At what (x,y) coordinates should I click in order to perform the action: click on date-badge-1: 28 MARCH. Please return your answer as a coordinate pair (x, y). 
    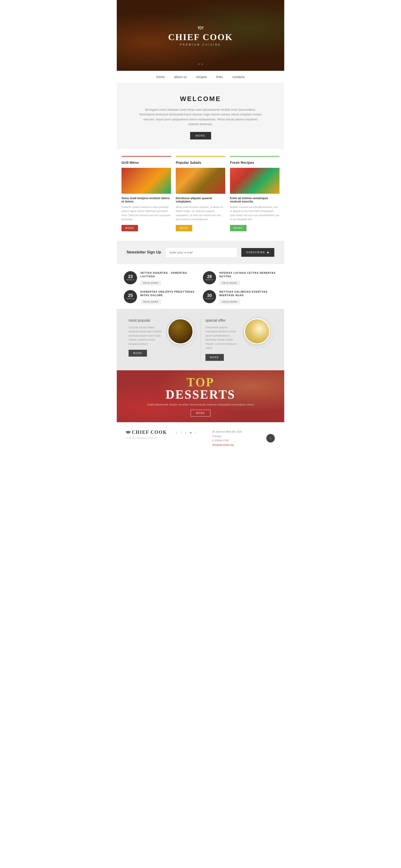
    Looking at the image, I should click on (209, 278).